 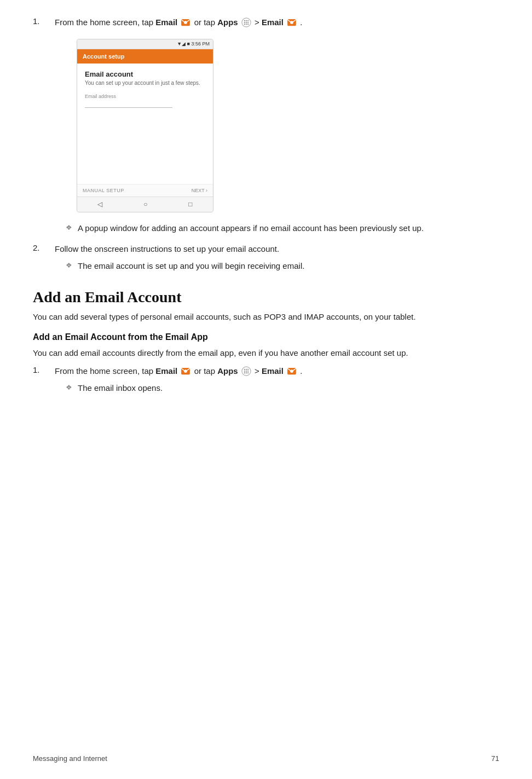 I want to click on phone-screen: ▼◢ ■ 3:56 PM Account setup Email account…, so click(x=145, y=126).